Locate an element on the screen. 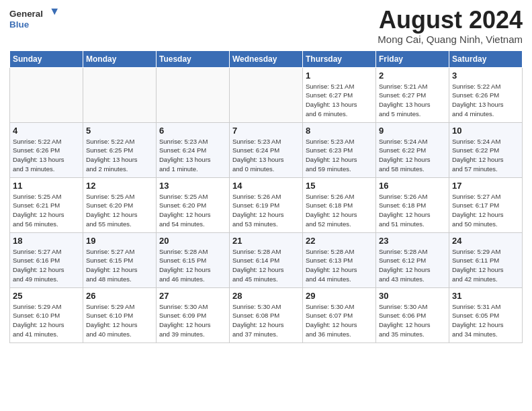  week-row-1: 4Sunrise: 5:22 AM Sunset: 6:26 PM Daylig… is located at coordinates (266, 150).